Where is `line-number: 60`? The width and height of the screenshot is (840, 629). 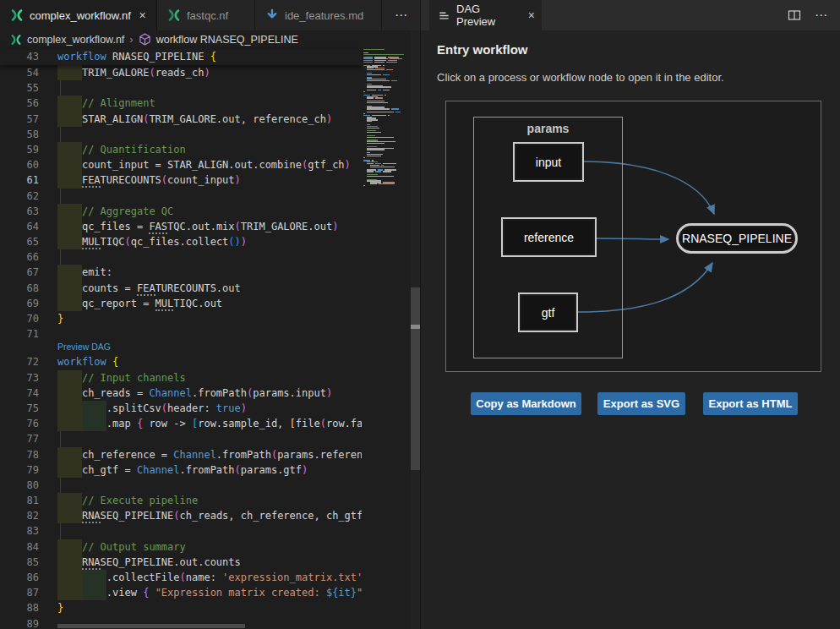 line-number: 60 is located at coordinates (19, 165).